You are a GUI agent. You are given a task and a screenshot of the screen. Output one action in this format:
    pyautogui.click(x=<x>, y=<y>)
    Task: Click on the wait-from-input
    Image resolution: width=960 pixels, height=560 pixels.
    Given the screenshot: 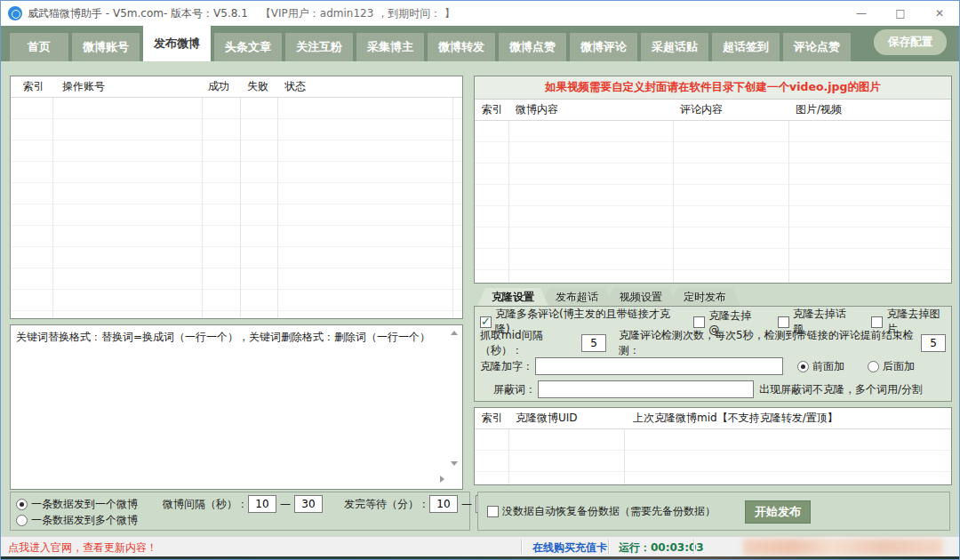 What is the action you would take?
    pyautogui.click(x=444, y=504)
    